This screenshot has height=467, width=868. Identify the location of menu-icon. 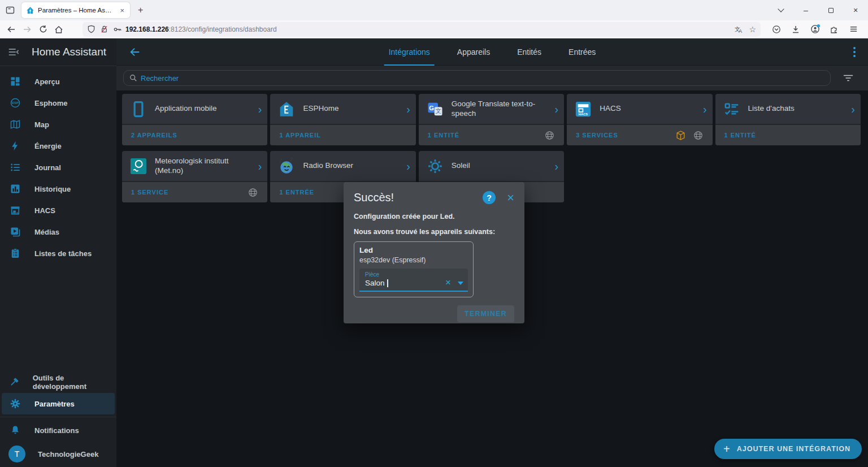
(853, 29).